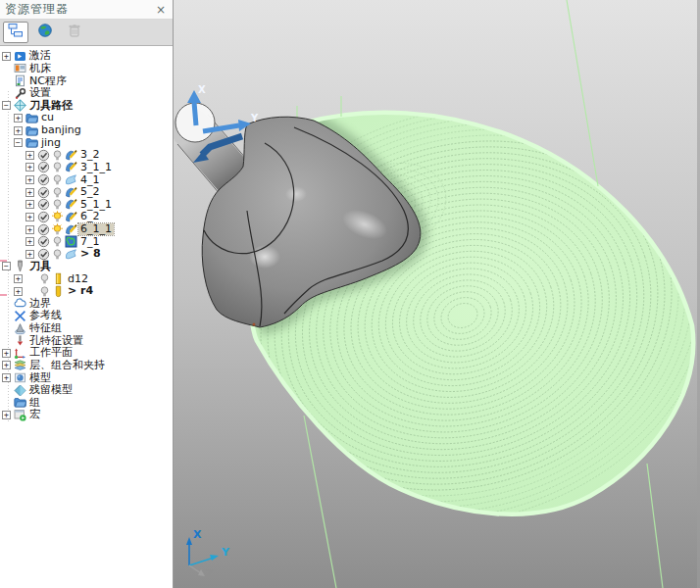  Describe the element at coordinates (96, 229) in the screenshot. I see `tree-item-label: 6_1_1` at that location.